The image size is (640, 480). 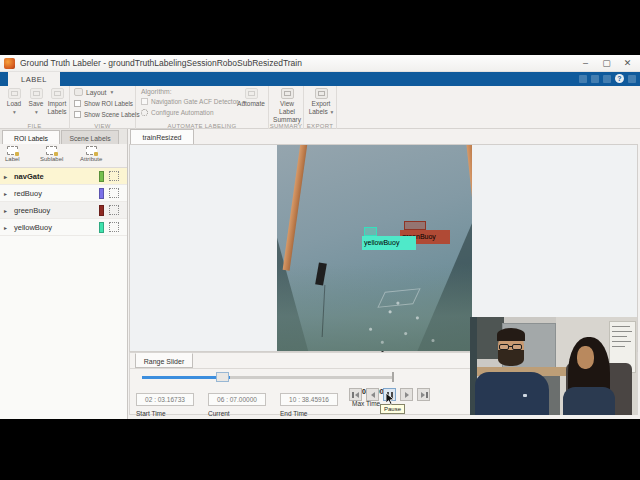 I want to click on layout-icon, so click(x=78, y=92).